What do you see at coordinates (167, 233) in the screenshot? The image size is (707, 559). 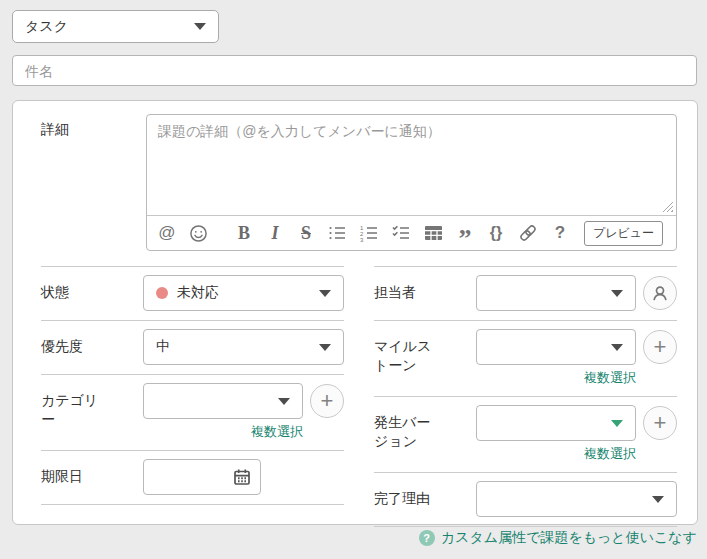 I see `mention-icon: @` at bounding box center [167, 233].